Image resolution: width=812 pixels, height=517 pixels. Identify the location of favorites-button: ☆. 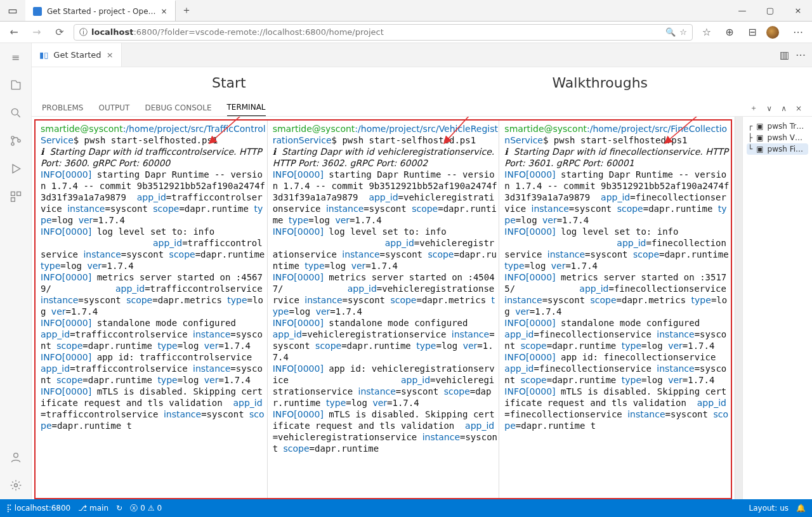
(707, 32).